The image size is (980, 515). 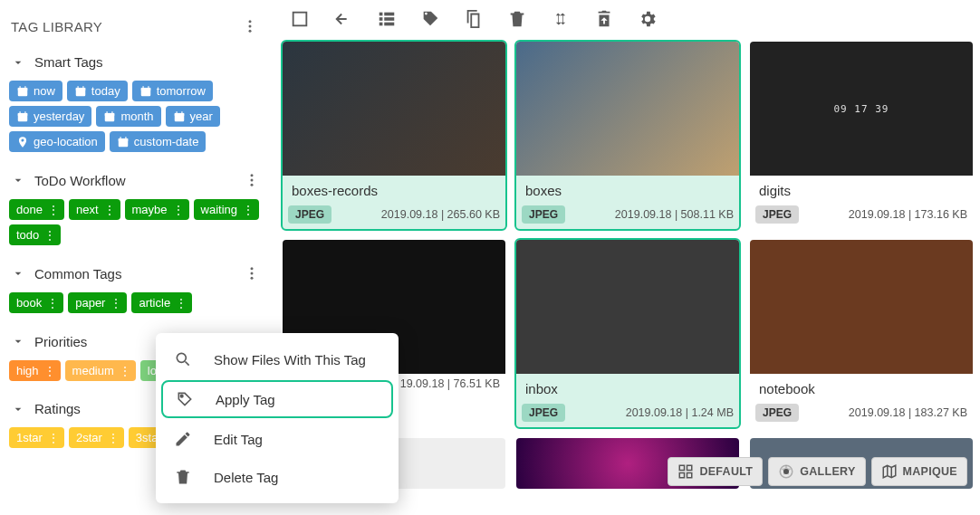 What do you see at coordinates (172, 91) in the screenshot?
I see `tag-chip: tomorrow` at bounding box center [172, 91].